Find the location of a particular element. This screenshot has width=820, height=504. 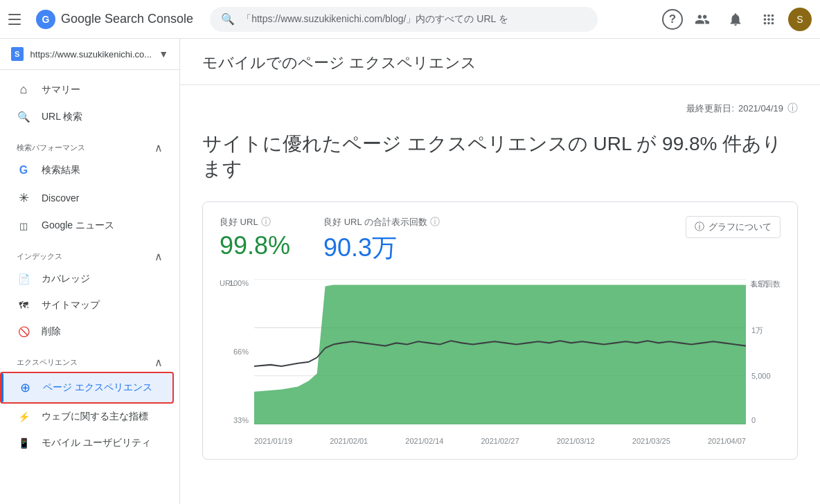

y-left-66: 66% is located at coordinates (241, 352).